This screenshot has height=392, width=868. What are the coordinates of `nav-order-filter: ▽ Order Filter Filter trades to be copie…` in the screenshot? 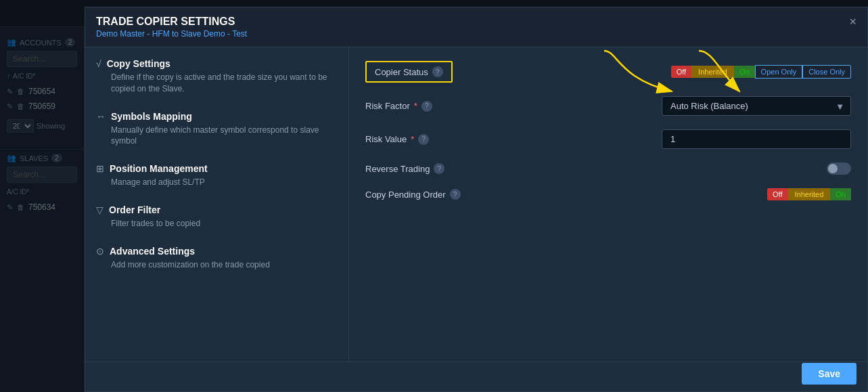 It's located at (216, 217).